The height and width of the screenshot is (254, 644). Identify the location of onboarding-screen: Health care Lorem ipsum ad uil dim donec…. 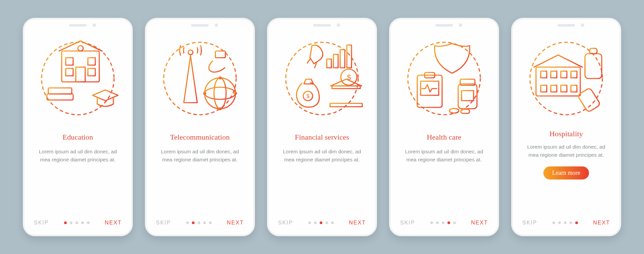
(444, 127).